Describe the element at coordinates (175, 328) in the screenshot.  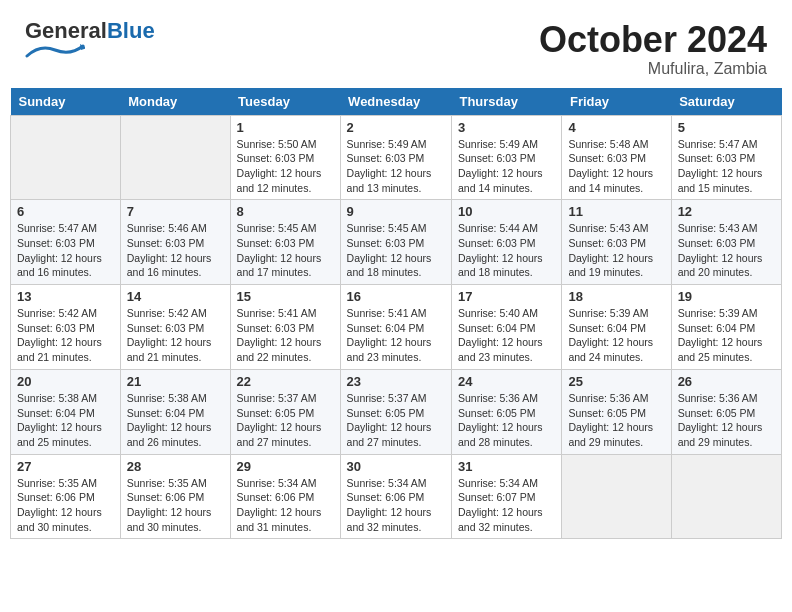
I see `calendar-cell: 14Sunrise: 5:42 AM Sunset: 6:03 PM Dayli…` at that location.